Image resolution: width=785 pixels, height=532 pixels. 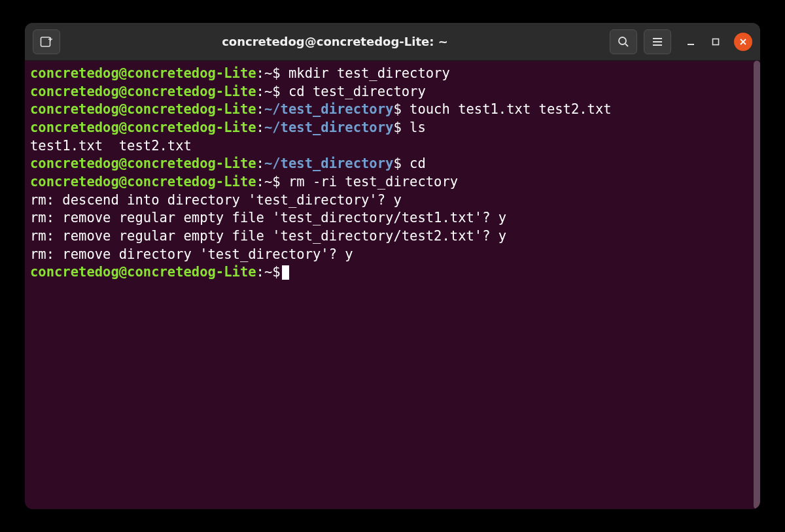 I want to click on command-text: rm -ri test_directory, so click(x=370, y=182).